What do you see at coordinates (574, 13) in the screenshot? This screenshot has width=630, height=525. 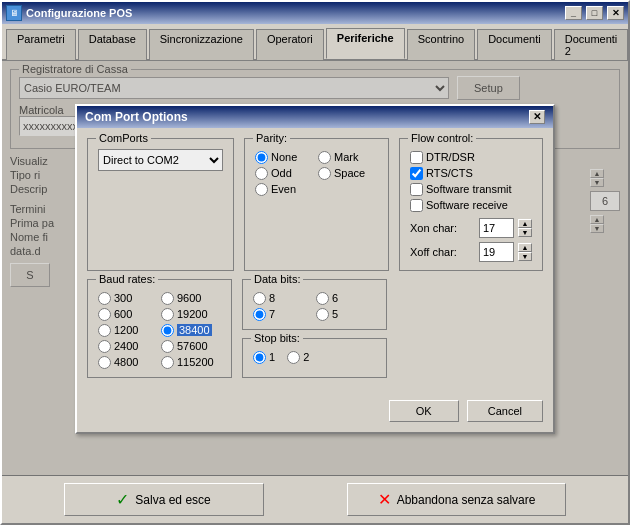 I see `minimize-button: _` at bounding box center [574, 13].